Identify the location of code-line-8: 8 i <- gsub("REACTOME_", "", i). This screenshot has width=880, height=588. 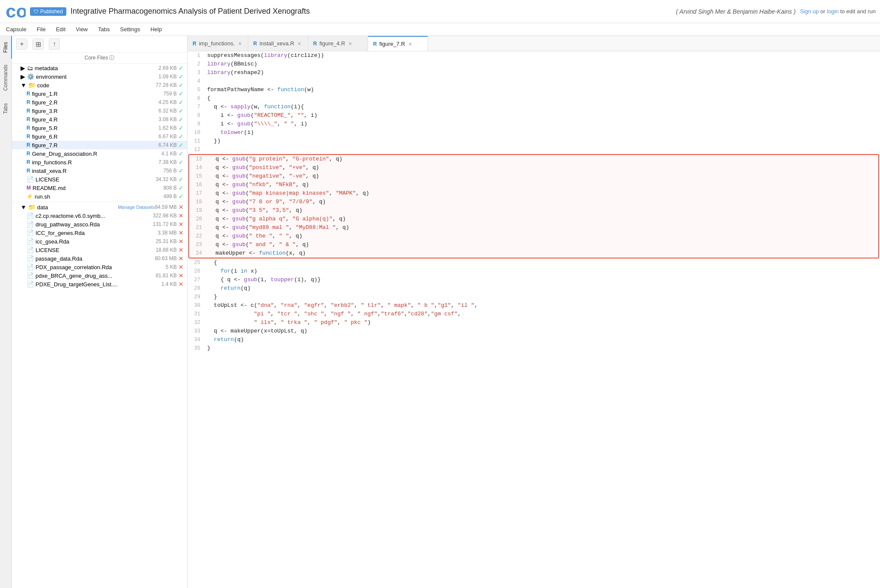
(534, 116).